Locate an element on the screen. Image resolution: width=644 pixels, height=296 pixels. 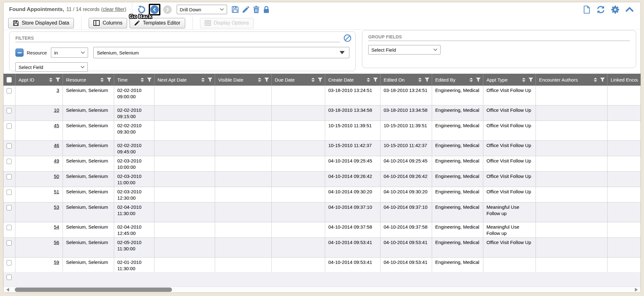
column-header: Linked Encounters is located at coordinates (624, 80).